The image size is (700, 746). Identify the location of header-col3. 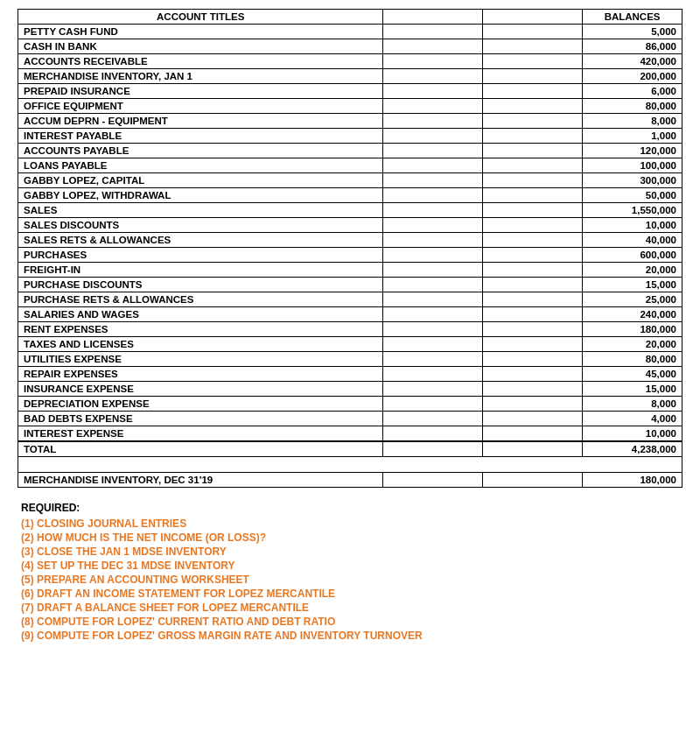
(533, 18).